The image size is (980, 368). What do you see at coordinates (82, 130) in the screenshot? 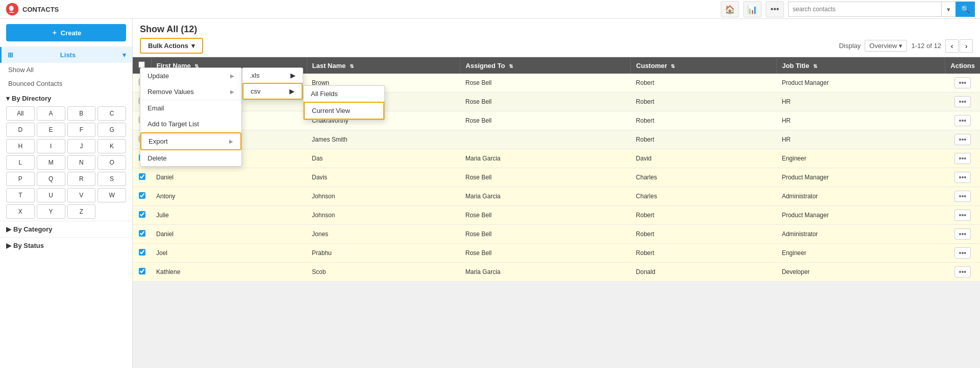
I see `letter-btn-f: F` at bounding box center [82, 130].